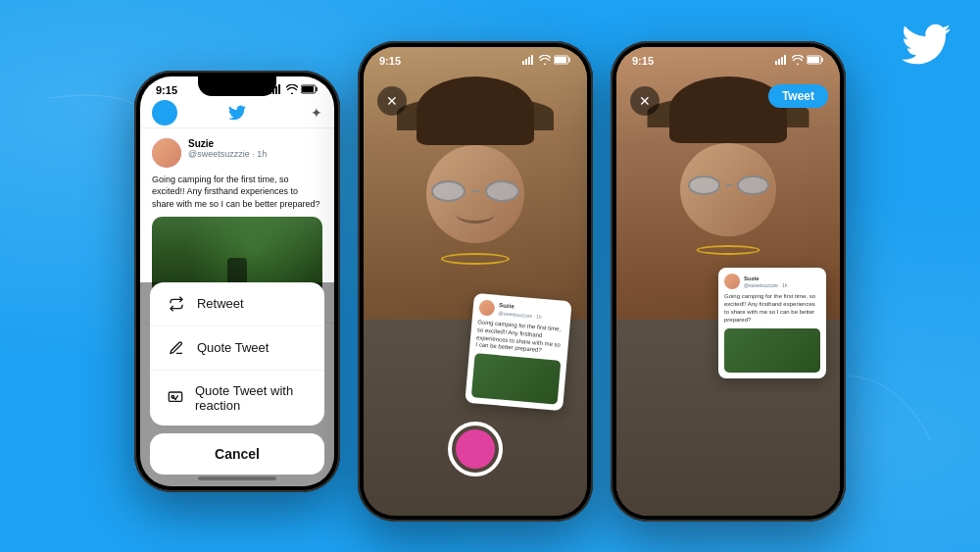 This screenshot has height=552, width=980. I want to click on twitter-logo, so click(926, 39).